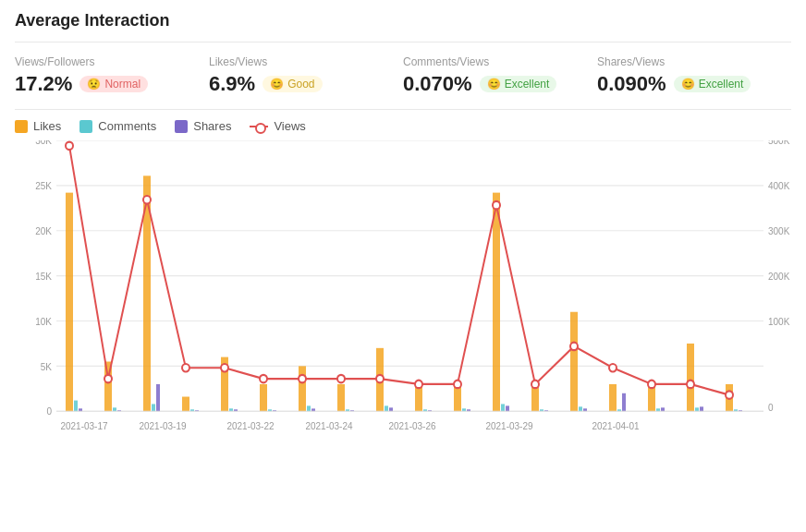 Image resolution: width=806 pixels, height=532 pixels. I want to click on metric-likes-views: Likes/Views 6.9% 😊 Good, so click(306, 76).